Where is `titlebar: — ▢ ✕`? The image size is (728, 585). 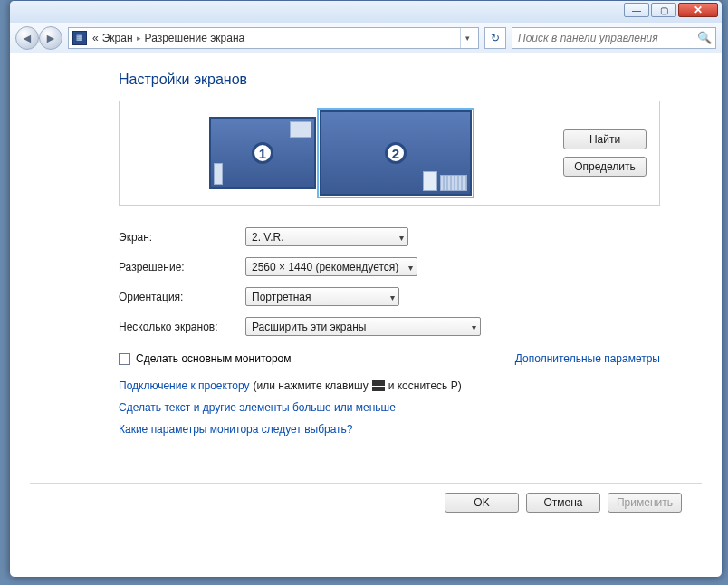
titlebar: — ▢ ✕ is located at coordinates (366, 12).